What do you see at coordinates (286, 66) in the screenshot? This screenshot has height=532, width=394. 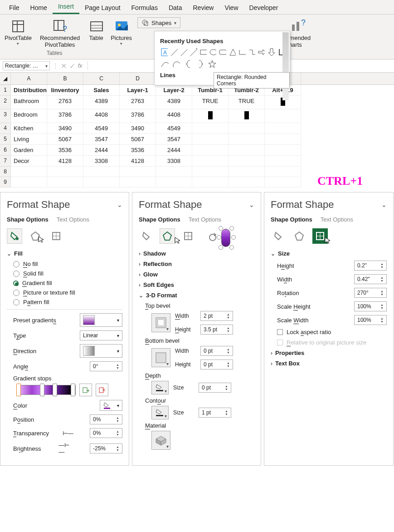 I see `gallery-scrollbar` at bounding box center [286, 66].